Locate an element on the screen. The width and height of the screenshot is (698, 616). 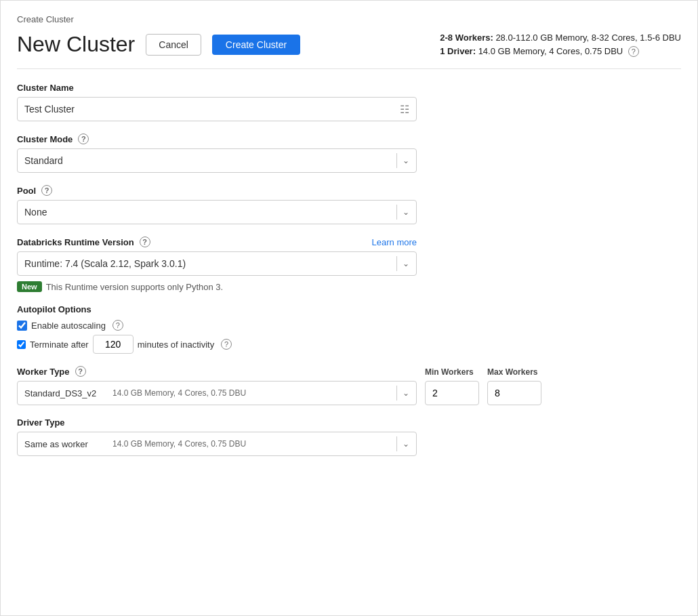
pool-chevron-icon: ⌄ is located at coordinates (406, 212).